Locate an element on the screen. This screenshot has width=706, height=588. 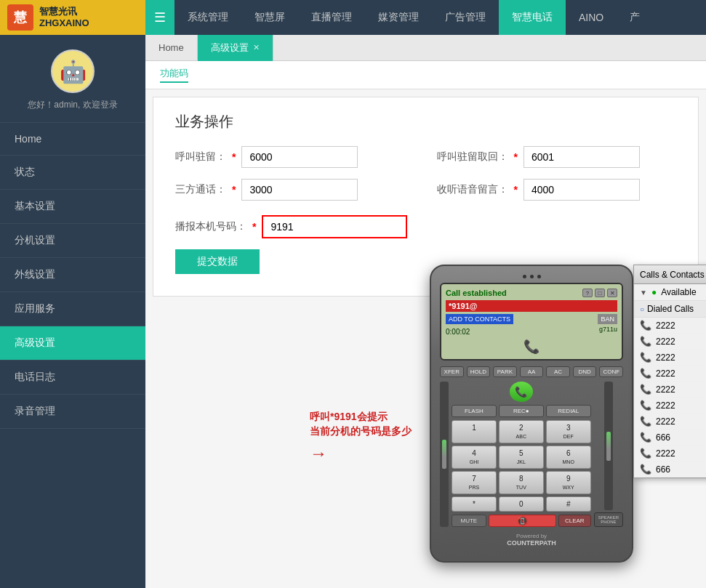
sidebar-item-basic: 基本设置 is located at coordinates (73, 206).